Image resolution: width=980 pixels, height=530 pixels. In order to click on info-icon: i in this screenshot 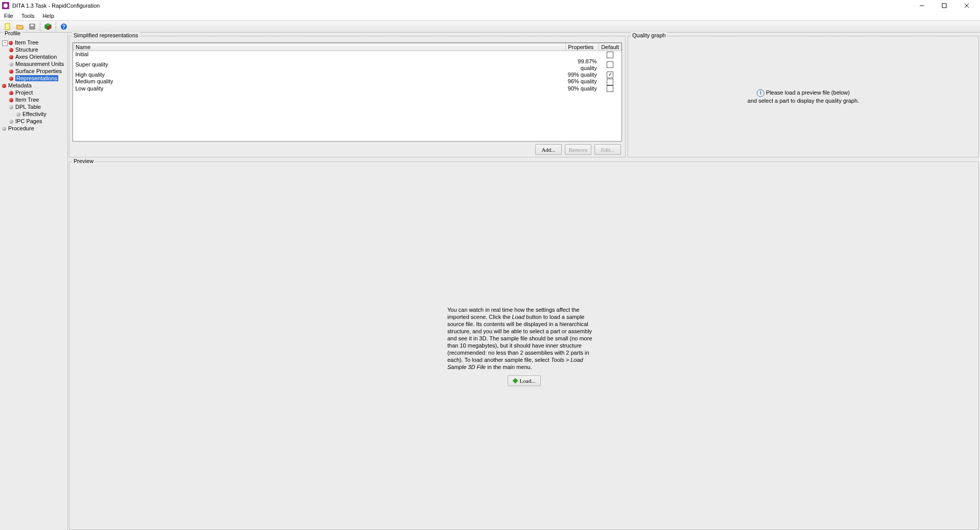, I will do `click(761, 93)`.